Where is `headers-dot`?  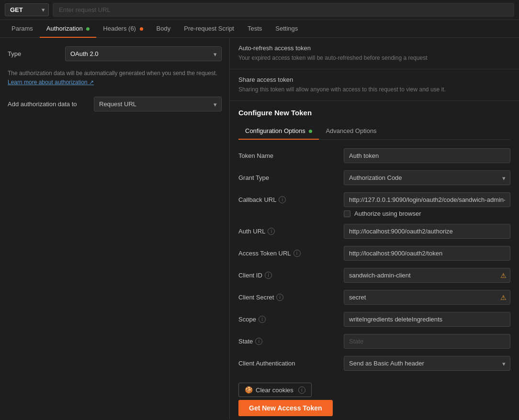 headers-dot is located at coordinates (142, 29).